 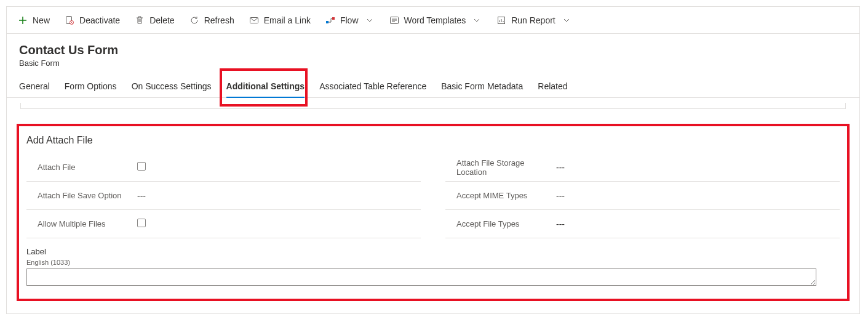 I want to click on page-title: Contact Us Form, so click(x=433, y=50).